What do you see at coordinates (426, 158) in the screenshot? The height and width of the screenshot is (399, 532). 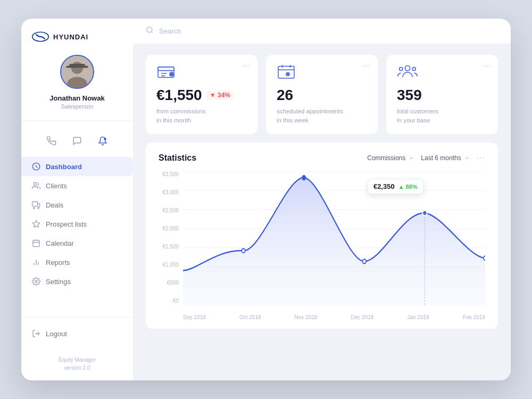 I see `chart-controls: Commissions Last 6 months ···` at bounding box center [426, 158].